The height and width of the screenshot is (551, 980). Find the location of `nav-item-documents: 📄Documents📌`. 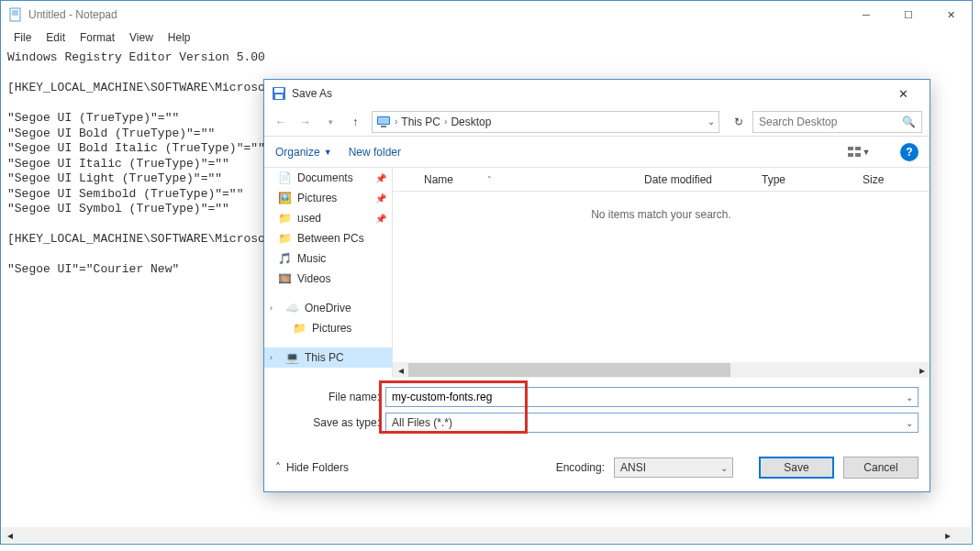

nav-item-documents: 📄Documents📌 is located at coordinates (329, 178).